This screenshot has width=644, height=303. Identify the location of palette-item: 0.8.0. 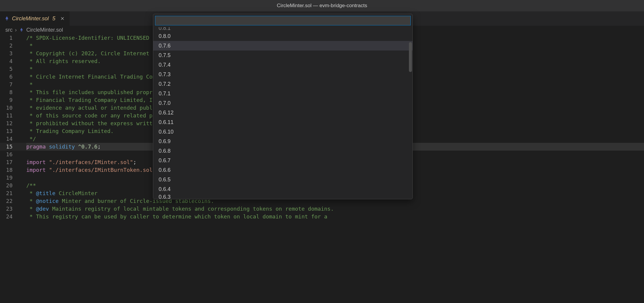
(283, 36).